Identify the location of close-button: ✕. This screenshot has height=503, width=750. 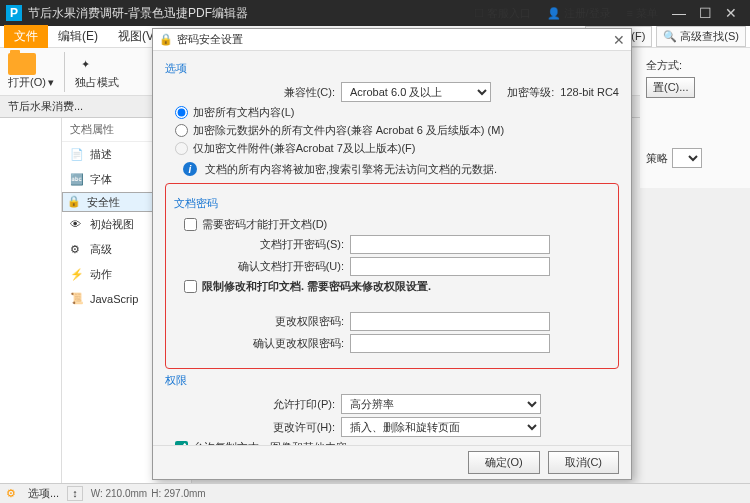
(731, 13).